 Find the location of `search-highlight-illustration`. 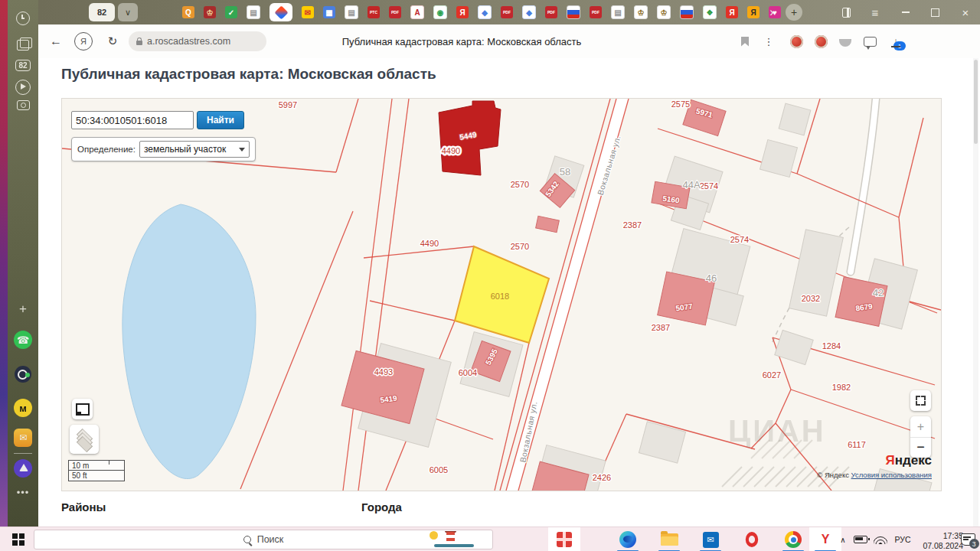

search-highlight-illustration is located at coordinates (446, 540).